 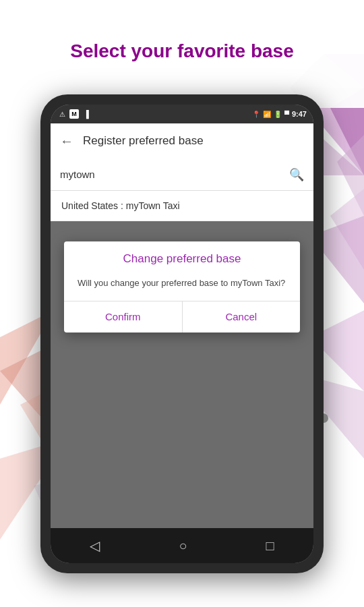 What do you see at coordinates (182, 287) in the screenshot?
I see `dialog-body: Will you change your preferred base to m…` at bounding box center [182, 287].